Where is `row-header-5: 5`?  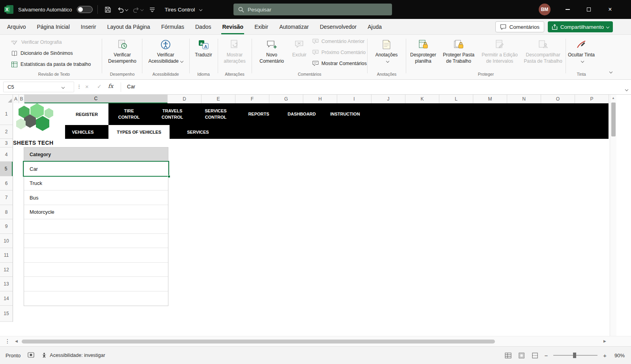 row-header-5: 5 is located at coordinates (6, 169).